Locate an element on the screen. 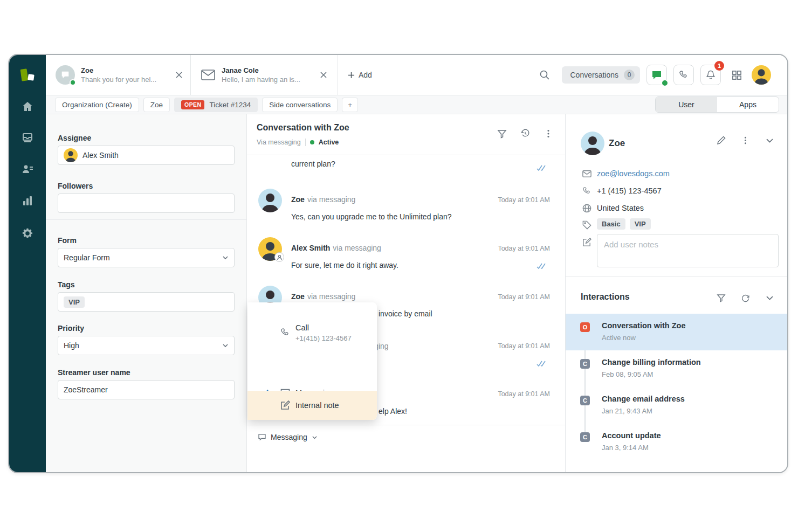  message-text-fragment: elp Alex! is located at coordinates (393, 411).